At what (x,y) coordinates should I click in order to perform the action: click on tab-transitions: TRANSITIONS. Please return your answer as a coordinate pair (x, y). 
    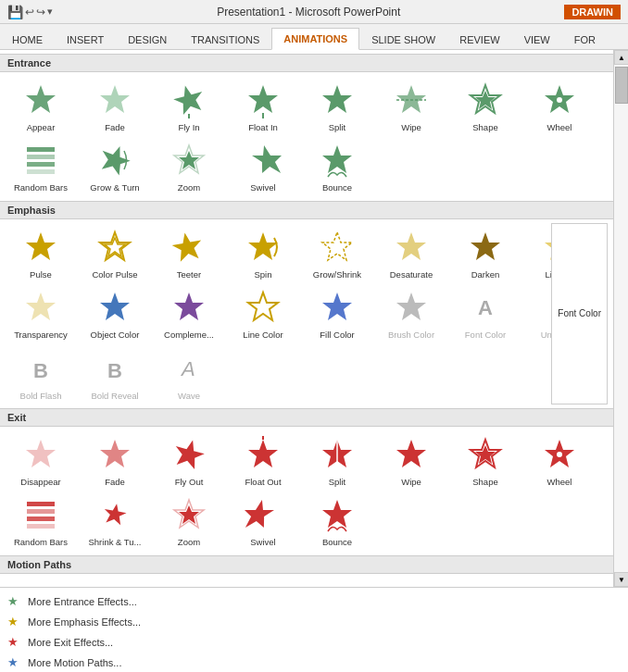
    Looking at the image, I should click on (225, 39).